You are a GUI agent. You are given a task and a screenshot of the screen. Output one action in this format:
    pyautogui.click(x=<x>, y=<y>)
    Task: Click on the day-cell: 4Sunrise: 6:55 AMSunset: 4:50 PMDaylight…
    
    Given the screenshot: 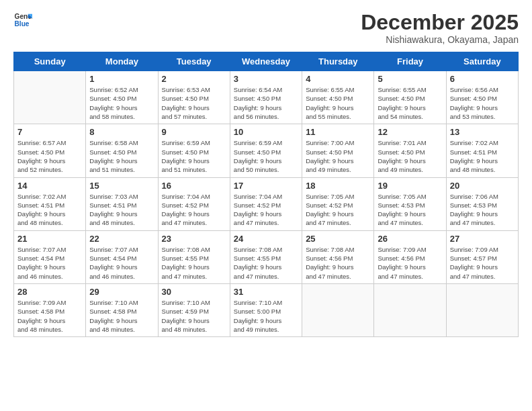 What is the action you would take?
    pyautogui.click(x=339, y=98)
    